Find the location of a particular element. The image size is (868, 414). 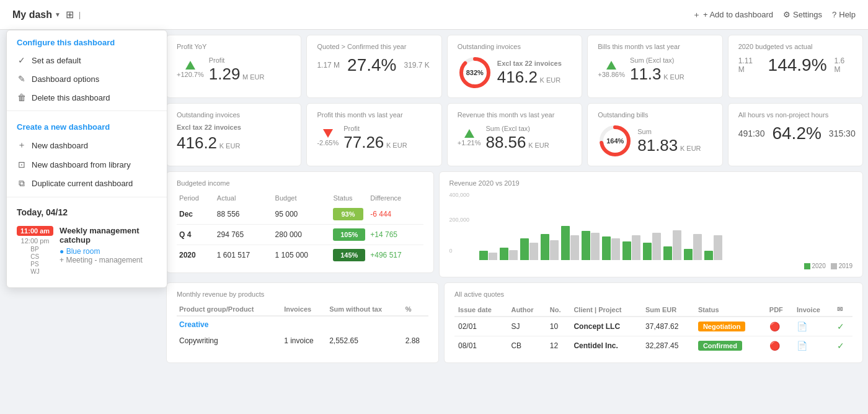

budget-status: 93% is located at coordinates (349, 215).